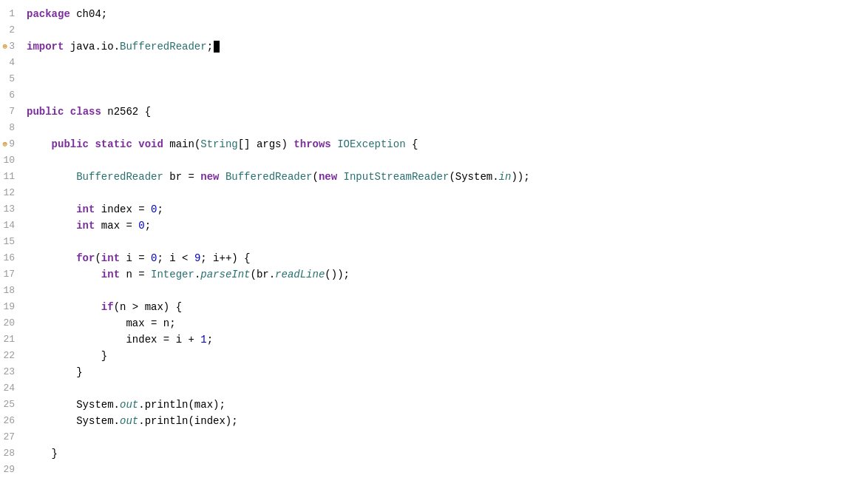  Describe the element at coordinates (12, 258) in the screenshot. I see `line-number: 16` at that location.